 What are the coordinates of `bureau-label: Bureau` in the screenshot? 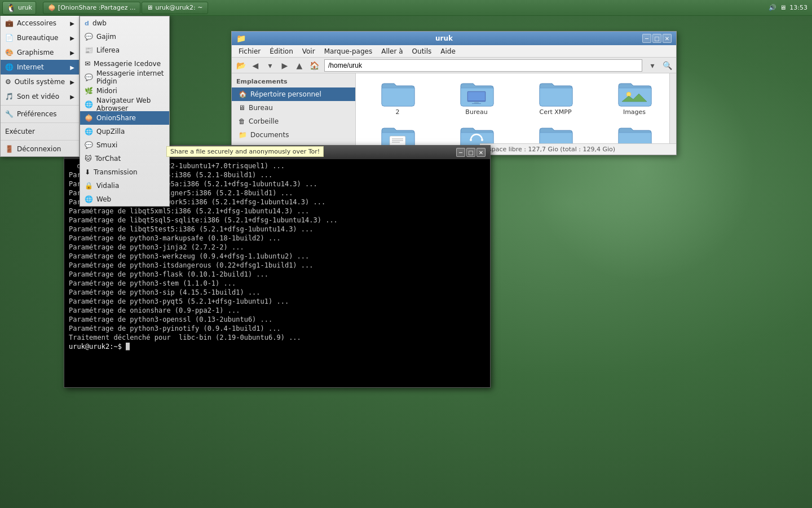 It's located at (261, 108).